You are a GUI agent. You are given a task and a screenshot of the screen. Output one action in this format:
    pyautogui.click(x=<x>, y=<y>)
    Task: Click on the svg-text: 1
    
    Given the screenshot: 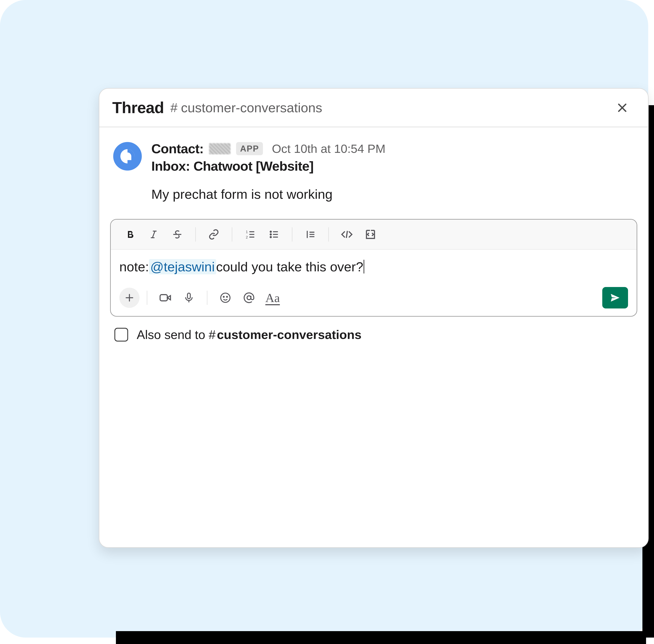 What is the action you would take?
    pyautogui.click(x=247, y=232)
    